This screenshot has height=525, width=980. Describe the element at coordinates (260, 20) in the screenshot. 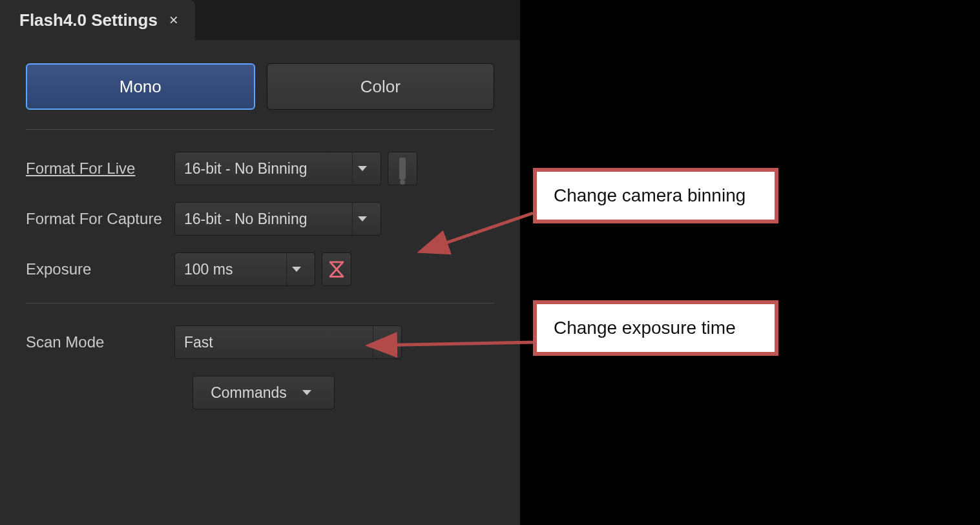

I see `tab-bar: Flash4.0 Settings ×` at that location.